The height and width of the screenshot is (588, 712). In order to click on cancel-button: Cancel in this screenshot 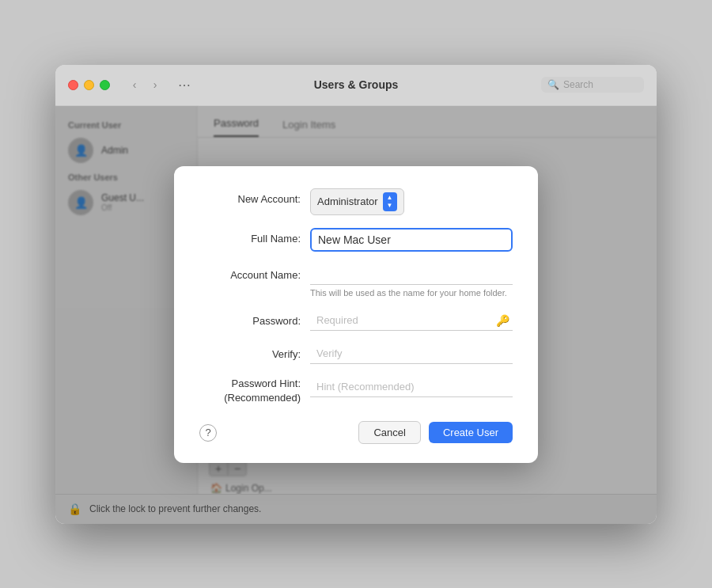, I will do `click(389, 432)`.